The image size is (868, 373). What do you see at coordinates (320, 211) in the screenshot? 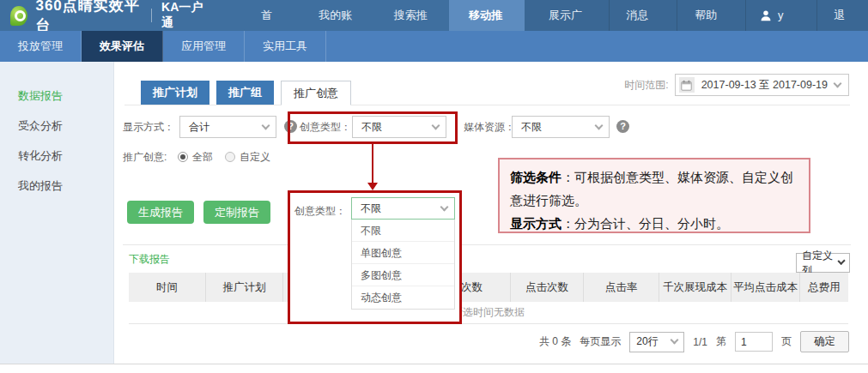
I see `dropdown-creative-type-label: 创意类型：` at bounding box center [320, 211].